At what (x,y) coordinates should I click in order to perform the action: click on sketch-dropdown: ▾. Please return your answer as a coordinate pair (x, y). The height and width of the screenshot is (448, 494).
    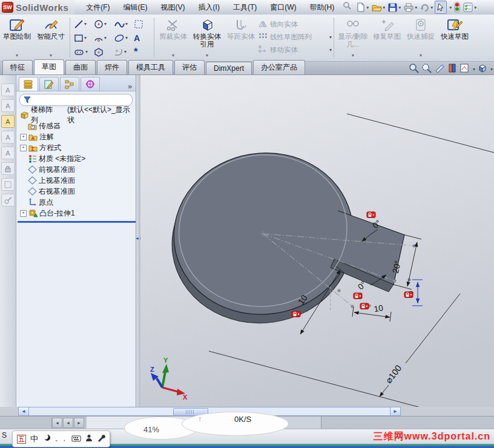
    Looking at the image, I should click on (17, 56).